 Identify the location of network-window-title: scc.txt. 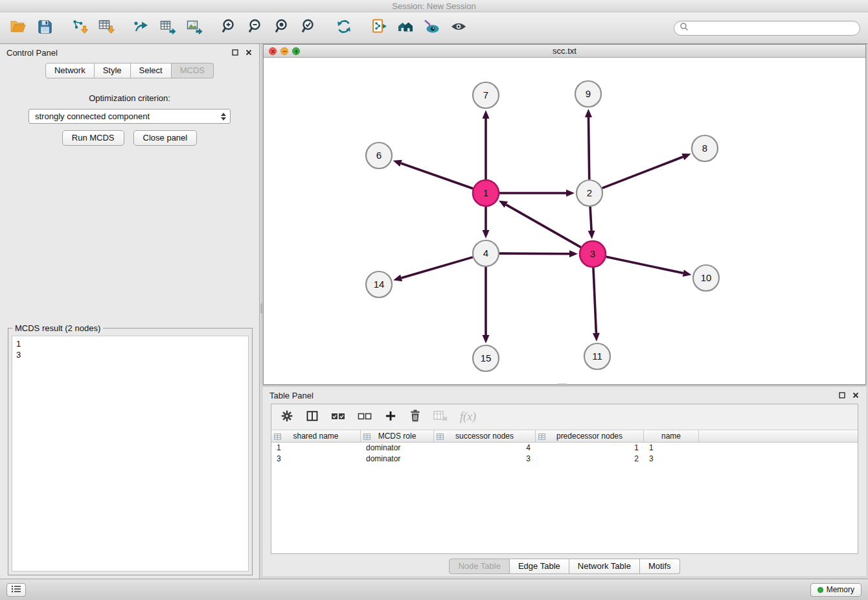
(565, 51).